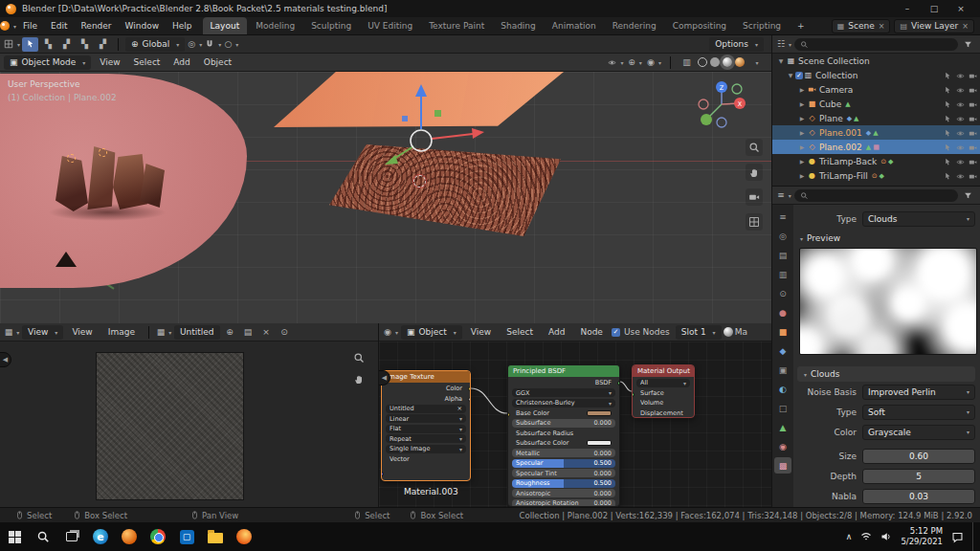 This screenshot has width=980, height=551. What do you see at coordinates (249, 333) in the screenshot?
I see `open-image-icon: ▤` at bounding box center [249, 333].